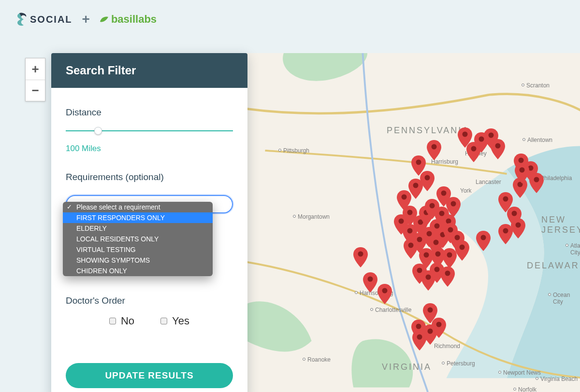 The width and height of the screenshot is (580, 392). Describe the element at coordinates (35, 90) in the screenshot. I see `zoom-out-button: −` at that location.